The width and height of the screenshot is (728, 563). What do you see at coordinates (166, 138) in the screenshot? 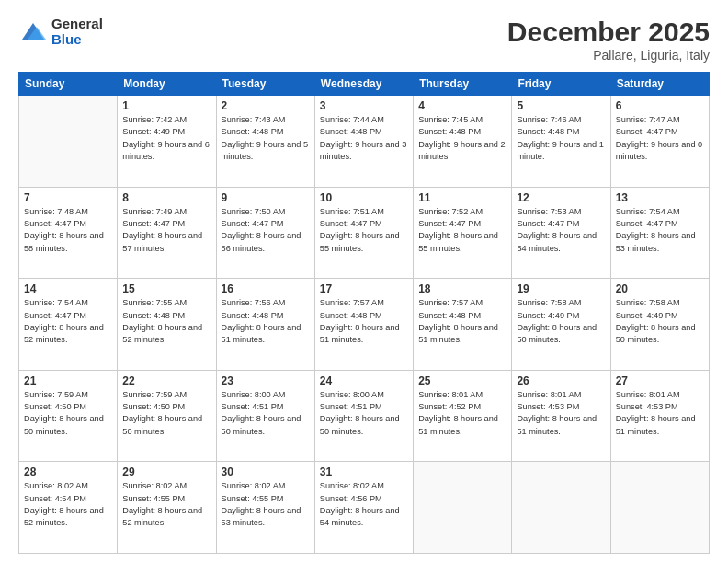
I see `day-info: Sunrise: 7:42 AMSunset: 4:49 PMDaylight:…` at bounding box center [166, 138].